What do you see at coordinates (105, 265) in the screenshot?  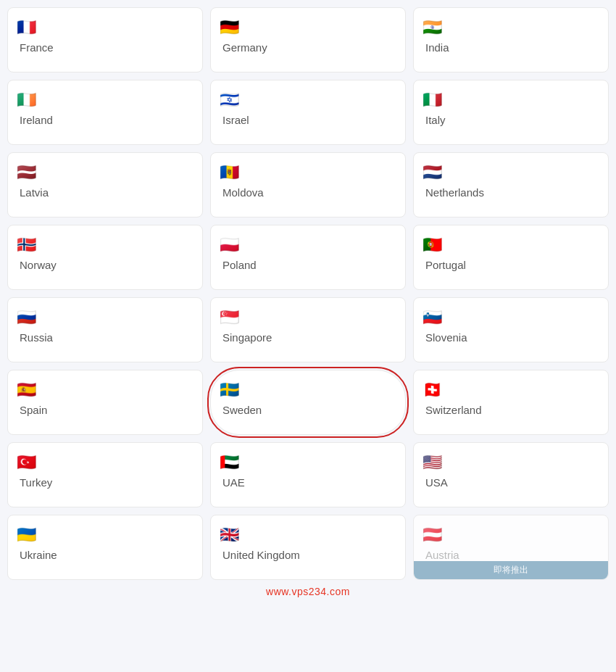 I see `country-name-norway: Norway` at bounding box center [105, 265].